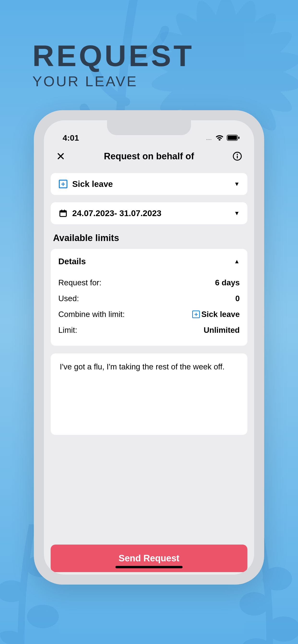 The height and width of the screenshot is (644, 298). Describe the element at coordinates (149, 128) in the screenshot. I see `phone-notch` at that location.